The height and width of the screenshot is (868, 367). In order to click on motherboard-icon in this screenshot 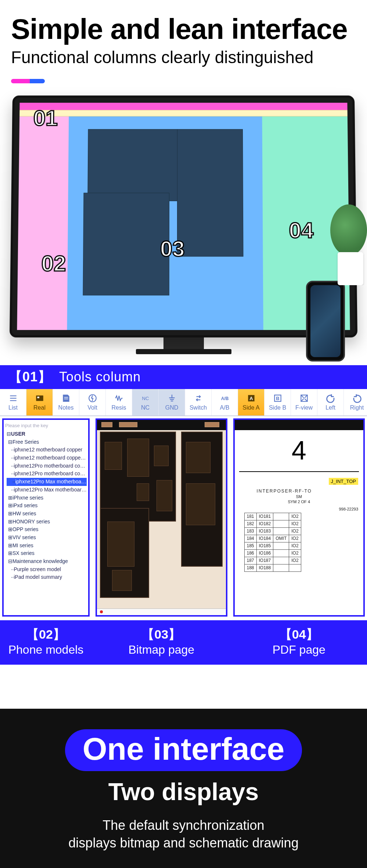, I will do `click(162, 518)`.